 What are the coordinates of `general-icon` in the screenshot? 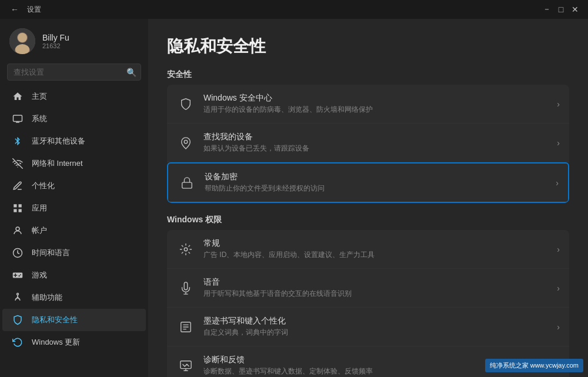 It's located at (186, 249).